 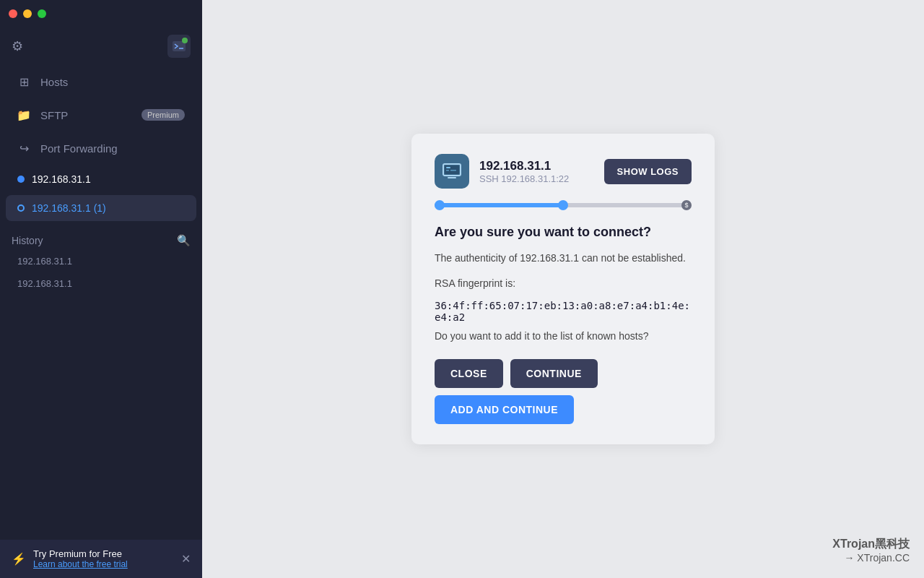 What do you see at coordinates (21, 208) in the screenshot?
I see `selected-dot` at bounding box center [21, 208].